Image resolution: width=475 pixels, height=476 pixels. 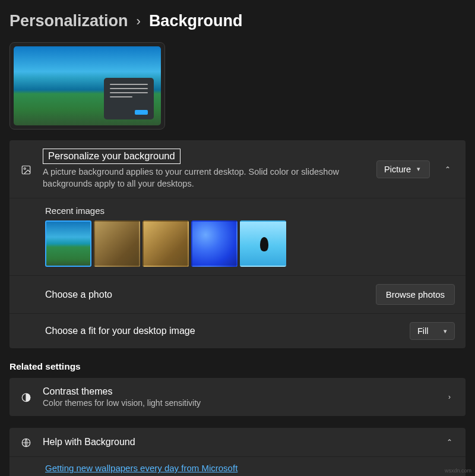 I want to click on breadcrumb-parent: Personalization, so click(x=69, y=21).